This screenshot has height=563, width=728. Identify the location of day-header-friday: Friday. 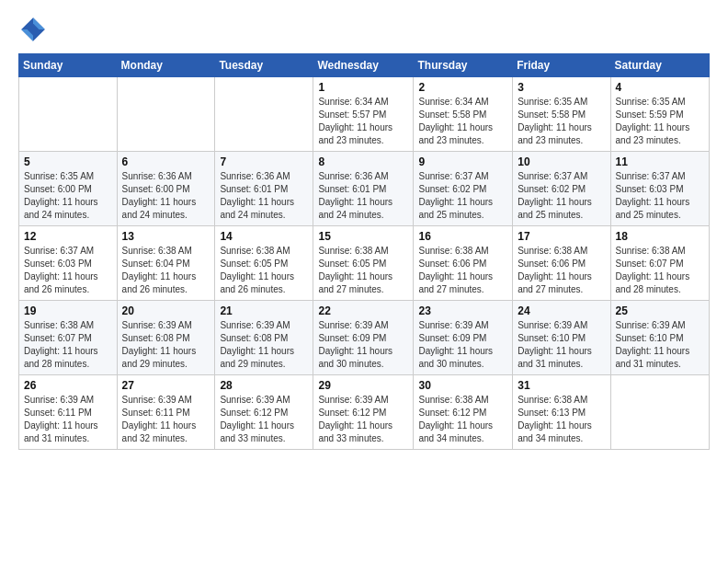
(562, 66).